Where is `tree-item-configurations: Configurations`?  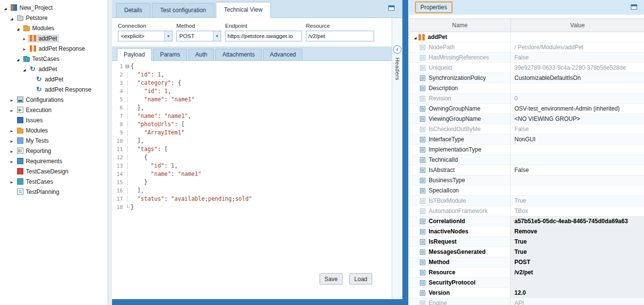
tree-item-configurations: Configurations is located at coordinates (54, 99).